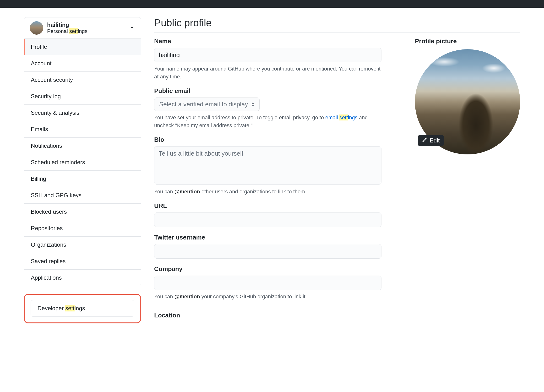  What do you see at coordinates (83, 278) in the screenshot?
I see `sidebar-item-applications: Applications` at bounding box center [83, 278].